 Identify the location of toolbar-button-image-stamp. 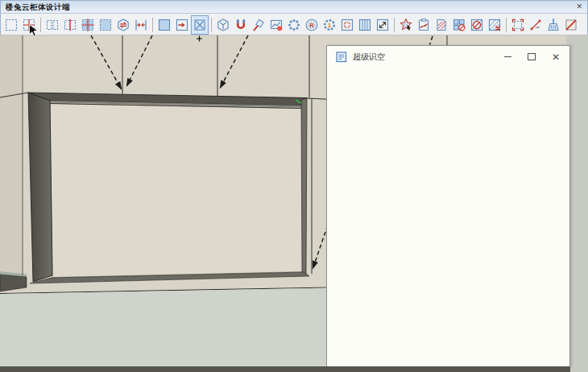
(276, 25).